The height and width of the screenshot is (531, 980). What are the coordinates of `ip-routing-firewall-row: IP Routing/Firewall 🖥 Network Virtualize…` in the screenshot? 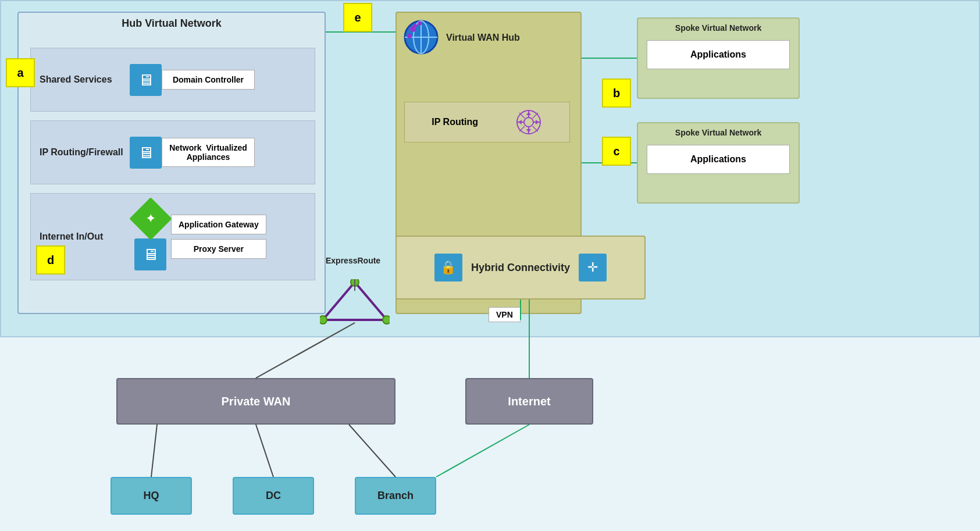 It's located at (173, 152).